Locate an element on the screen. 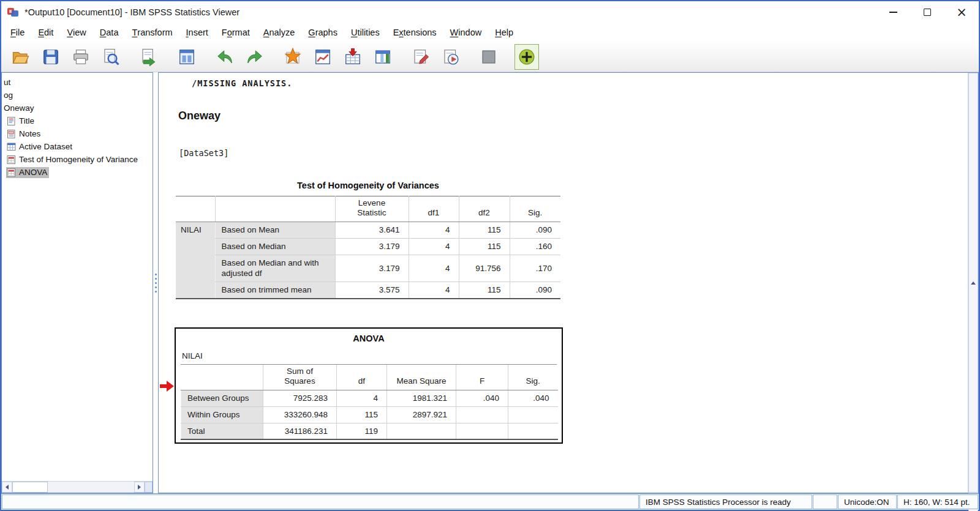 Image resolution: width=980 pixels, height=511 pixels. outline-item-og: og is located at coordinates (77, 95).